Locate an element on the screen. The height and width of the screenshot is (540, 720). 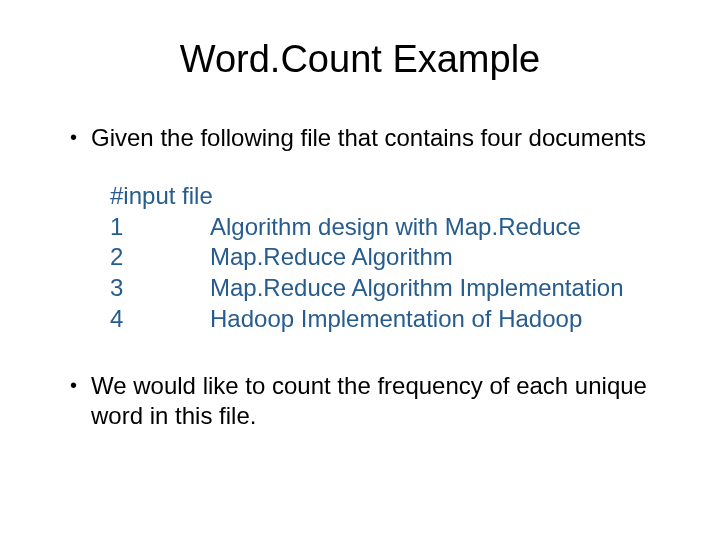
bullet-text: We would like to count the frequency of … is located at coordinates (380, 401).